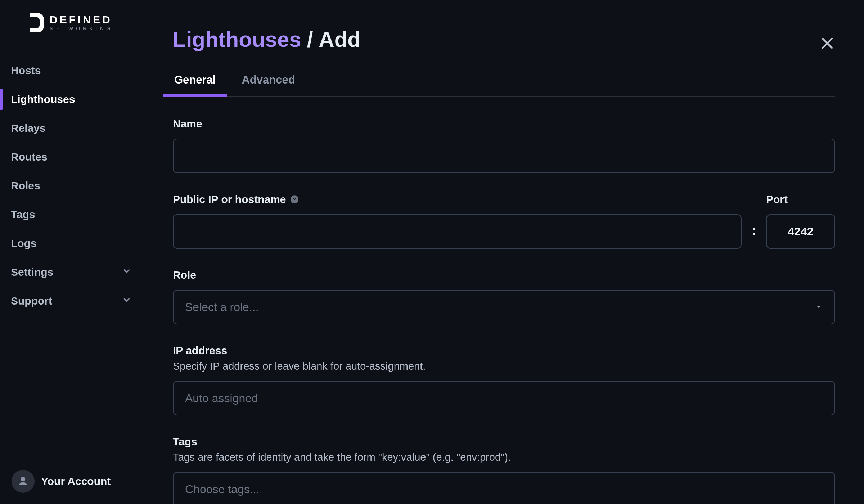 This screenshot has width=864, height=504. I want to click on port-label: Port, so click(801, 199).